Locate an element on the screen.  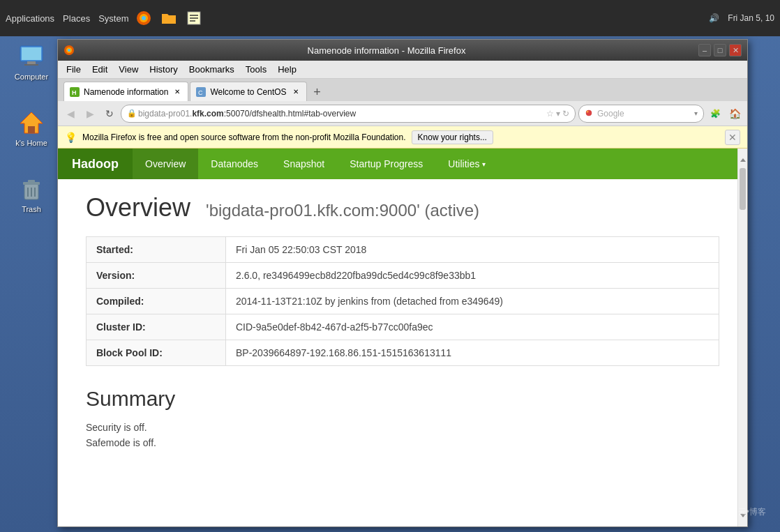
table-key-block-pool-id: Block Pool ID: is located at coordinates (156, 353).